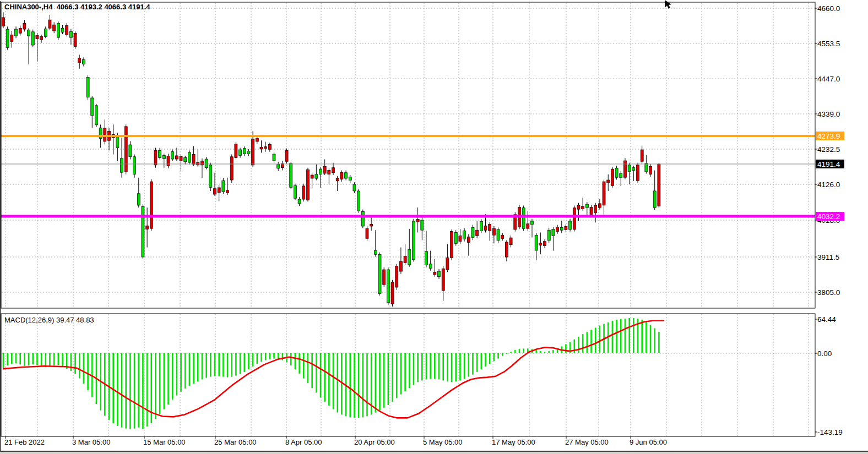  I want to click on time-axis-label: 8 Apr 05:00, so click(304, 442).